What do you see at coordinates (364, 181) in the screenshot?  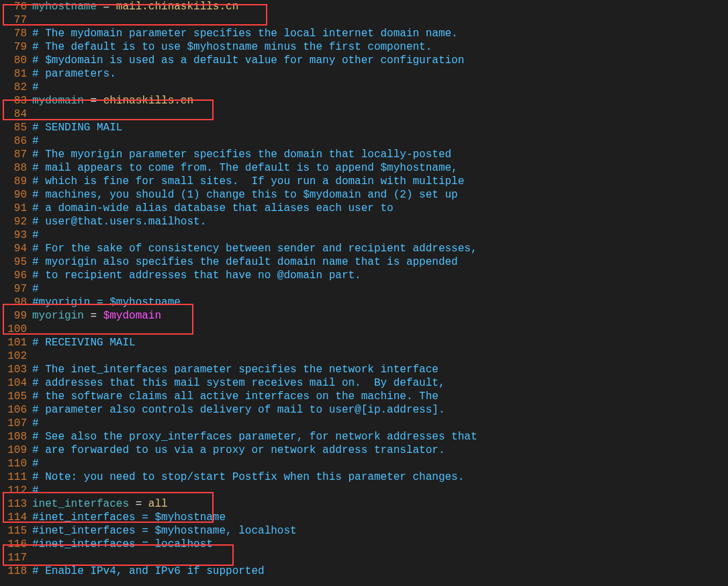 I see `code-line: 89# which is fine for small sites. If yo…` at bounding box center [364, 181].